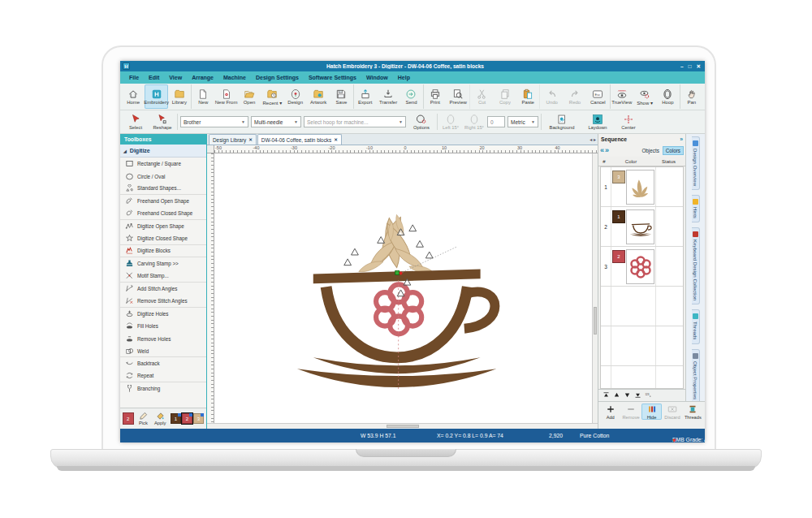 This screenshot has height=518, width=812. I want to click on current-color-swatch: 2, so click(128, 419).